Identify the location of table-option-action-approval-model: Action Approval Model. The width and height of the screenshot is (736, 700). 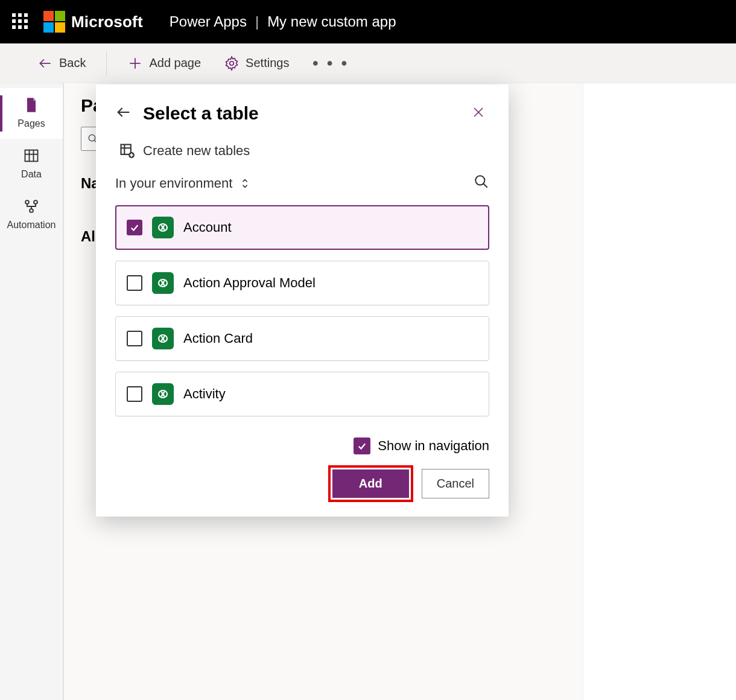
(302, 283).